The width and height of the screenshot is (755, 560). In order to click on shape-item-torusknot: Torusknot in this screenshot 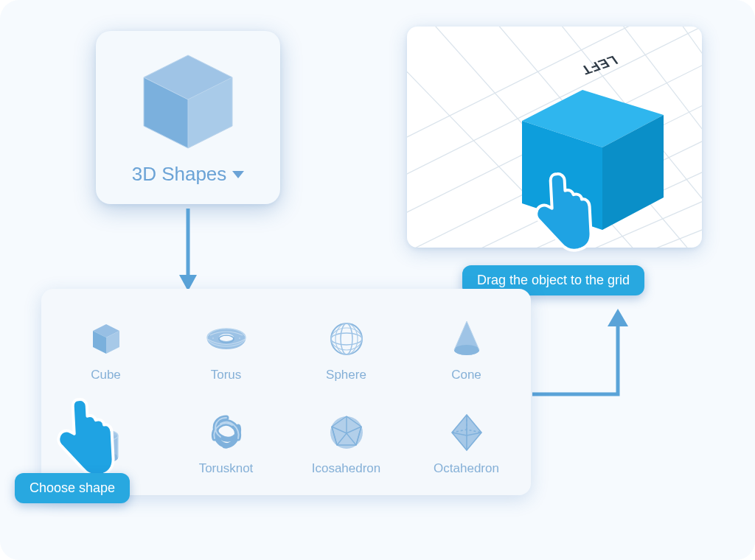, I will do `click(226, 436)`.